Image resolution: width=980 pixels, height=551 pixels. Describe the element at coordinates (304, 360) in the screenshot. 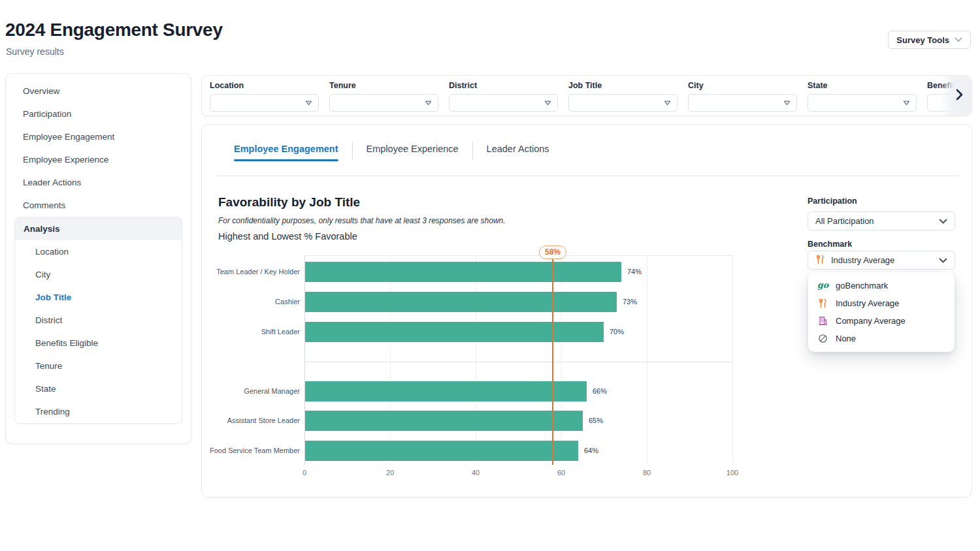

I see `chart-y-axis` at that location.